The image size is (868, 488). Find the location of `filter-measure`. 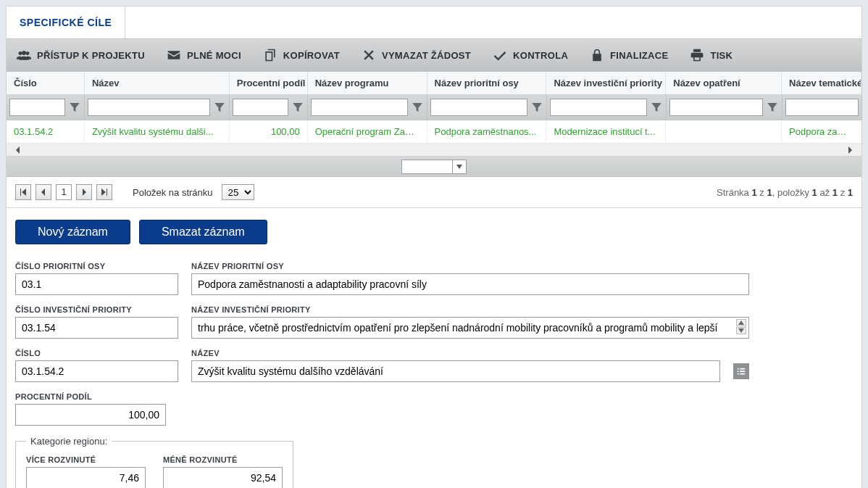

filter-measure is located at coordinates (716, 107).